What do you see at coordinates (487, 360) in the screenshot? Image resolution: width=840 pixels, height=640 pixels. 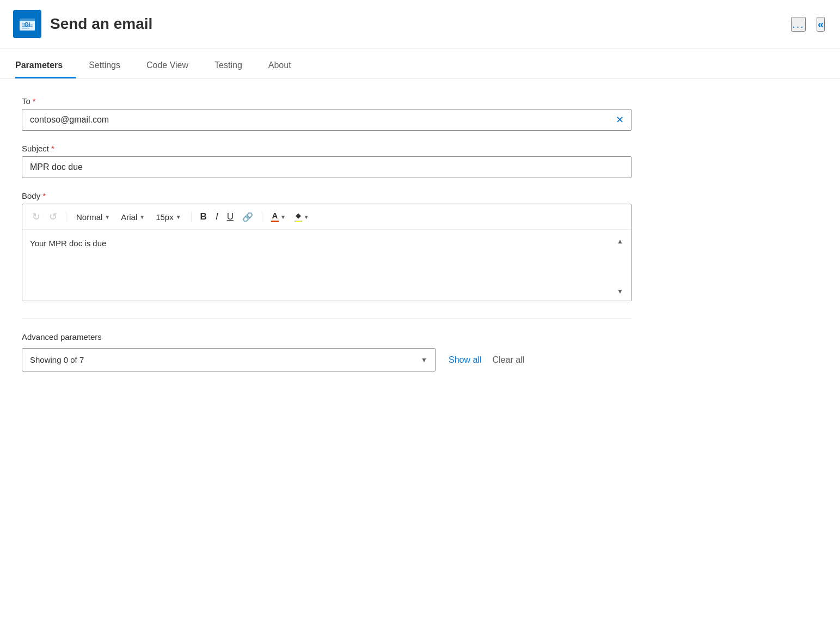 I see `advanced-actions: Show all Clear all` at bounding box center [487, 360].